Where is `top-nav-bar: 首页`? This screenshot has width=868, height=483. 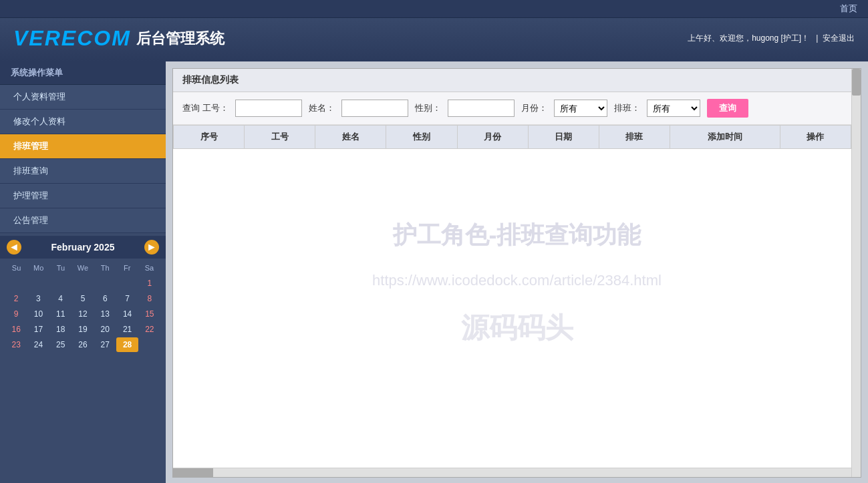
top-nav-bar: 首页 is located at coordinates (434, 9).